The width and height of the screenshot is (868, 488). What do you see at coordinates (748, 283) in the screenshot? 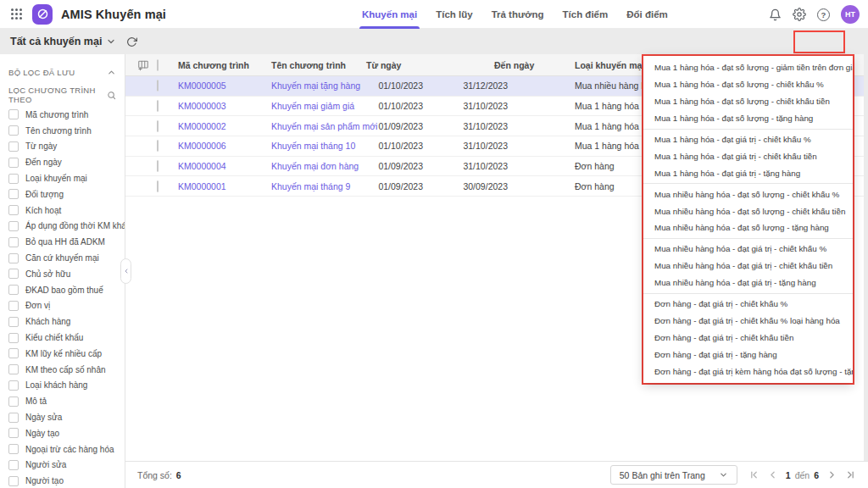
I see `menu-item: Mua nhiều hàng hóa - đạt giá trị - tặng …` at bounding box center [748, 283].